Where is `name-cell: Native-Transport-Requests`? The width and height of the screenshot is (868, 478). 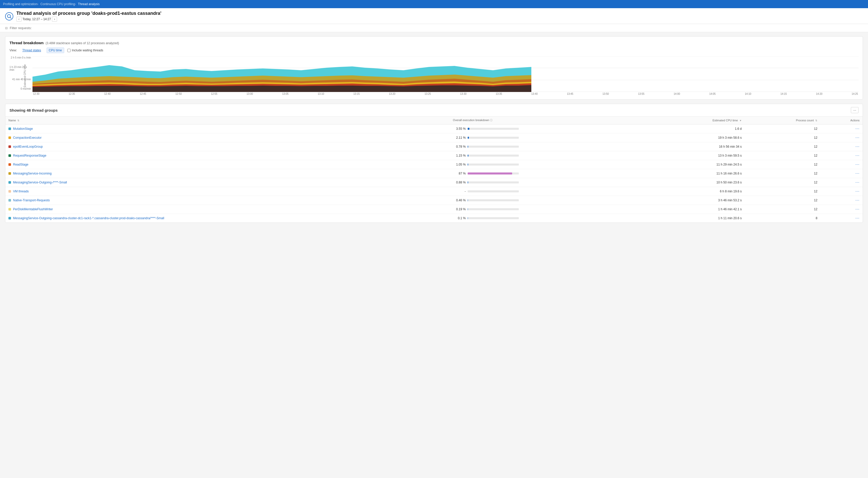 name-cell: Native-Transport-Requests is located at coordinates (228, 201).